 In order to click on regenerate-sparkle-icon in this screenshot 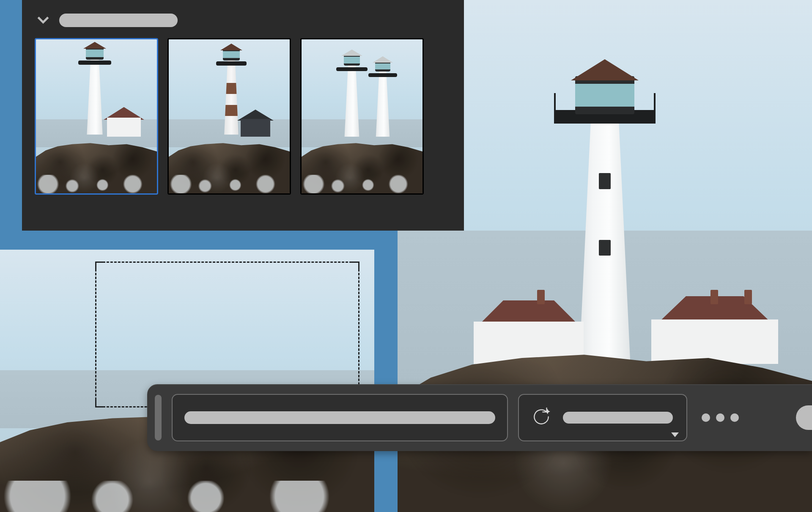, I will do `click(541, 418)`.